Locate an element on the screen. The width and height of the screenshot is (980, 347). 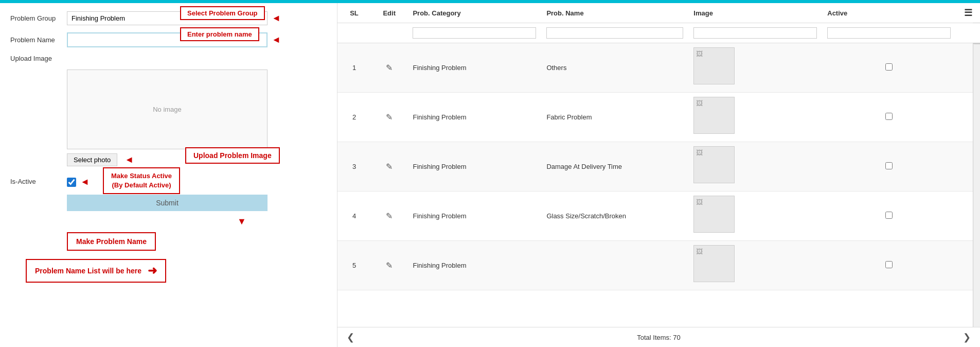
arrow-icon-active: ◄ is located at coordinates (85, 182).